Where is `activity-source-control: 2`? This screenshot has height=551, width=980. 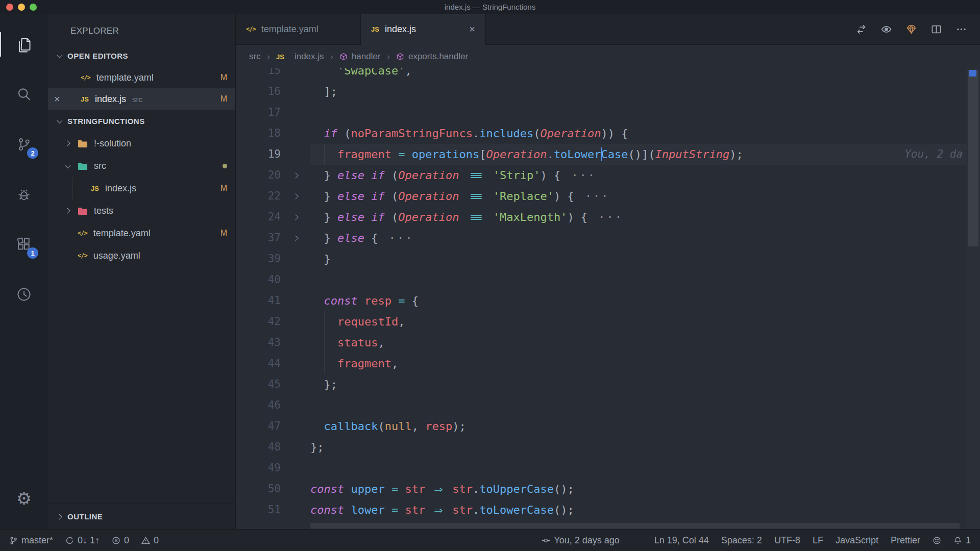 activity-source-control: 2 is located at coordinates (24, 144).